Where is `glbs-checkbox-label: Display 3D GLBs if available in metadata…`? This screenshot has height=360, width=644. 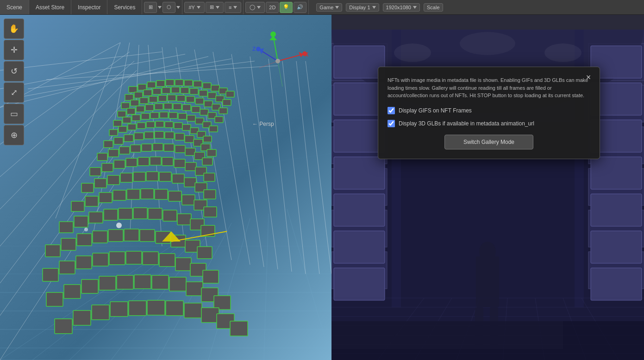 glbs-checkbox-label: Display 3D GLBs if available in metadata… is located at coordinates (467, 124).